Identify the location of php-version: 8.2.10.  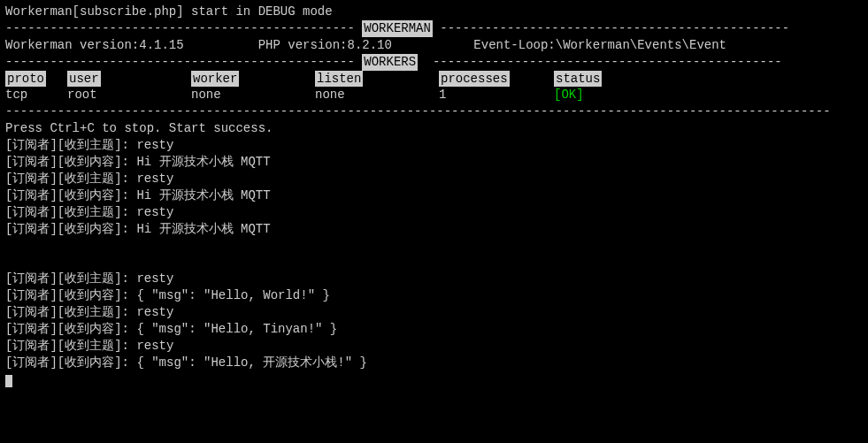
(370, 45).